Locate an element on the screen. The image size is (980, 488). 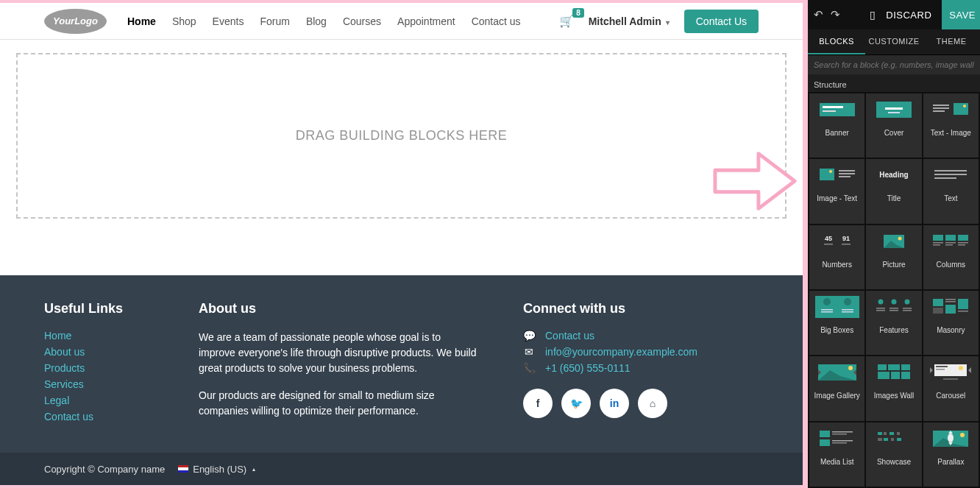
nav-blog: Blog is located at coordinates (316, 21).